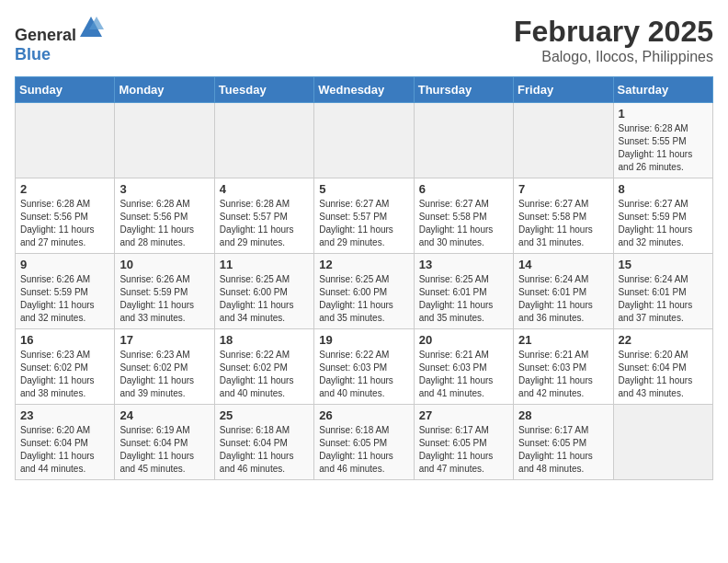  I want to click on calendar-cell: 12Sunrise: 6:25 AMSunset: 6:00 PMDayligh…, so click(364, 292).